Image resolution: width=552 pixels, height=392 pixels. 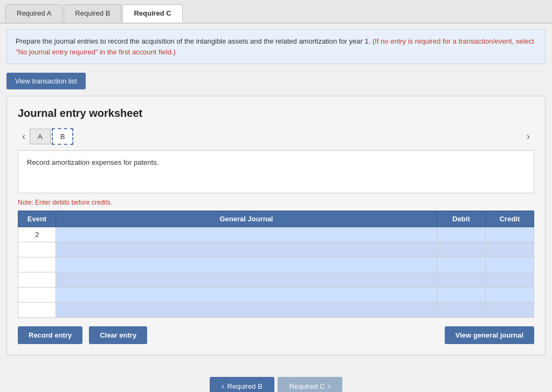 What do you see at coordinates (37, 219) in the screenshot?
I see `header-event: Event` at bounding box center [37, 219].